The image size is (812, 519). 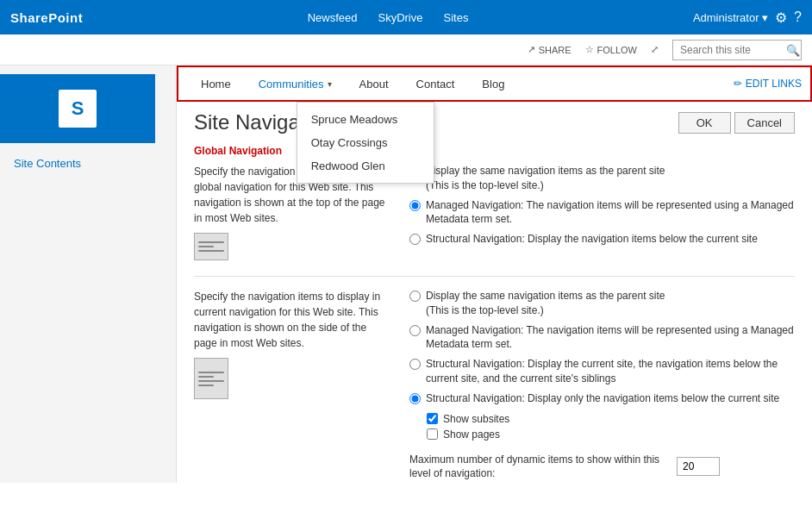 I want to click on site-logo: S, so click(x=78, y=109).